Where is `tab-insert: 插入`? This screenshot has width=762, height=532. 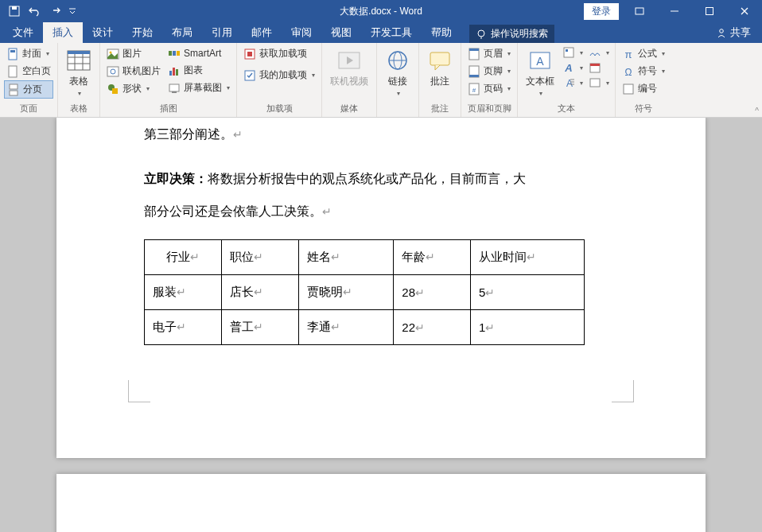
tab-insert: 插入 is located at coordinates (63, 33).